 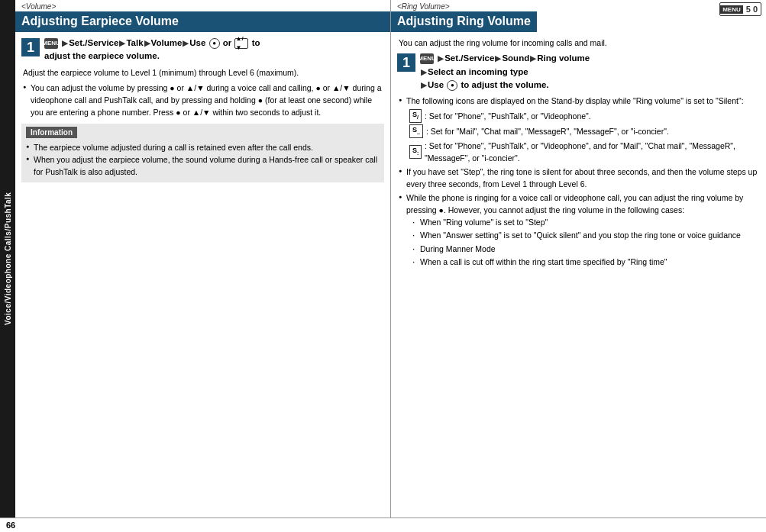 I want to click on circle-btn-1: ●, so click(x=215, y=44).